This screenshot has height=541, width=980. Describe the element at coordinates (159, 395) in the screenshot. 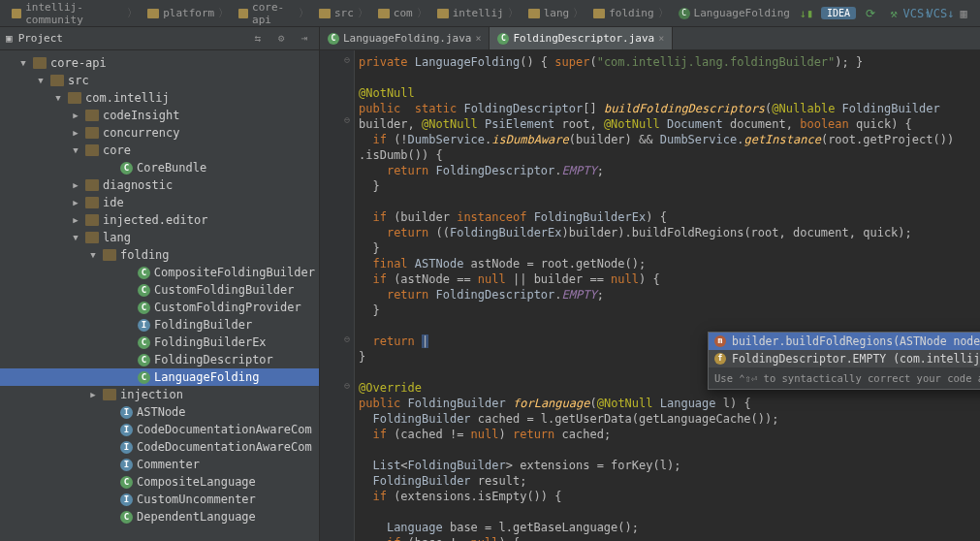

I see `tree-item: ▶injection` at that location.